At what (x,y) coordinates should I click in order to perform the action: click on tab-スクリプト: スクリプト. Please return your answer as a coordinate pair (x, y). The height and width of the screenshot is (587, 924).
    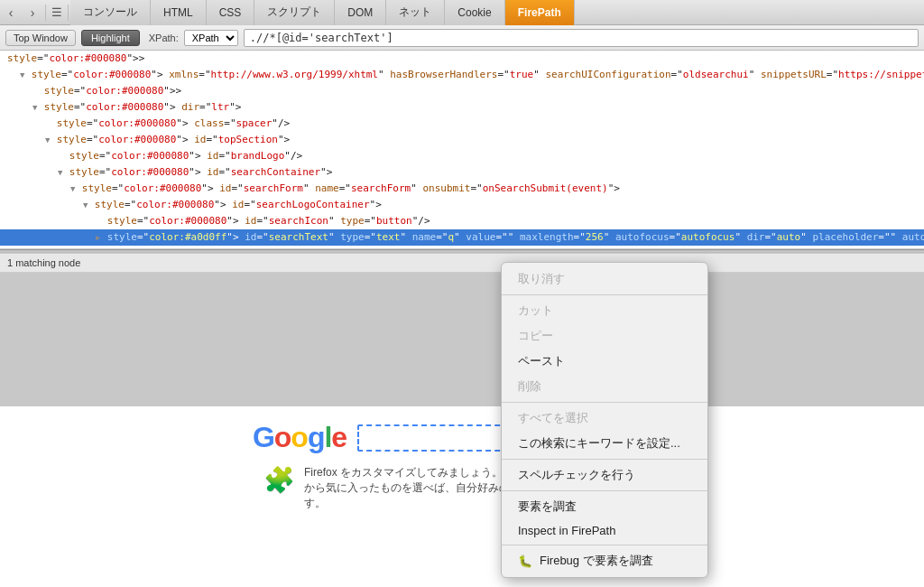
    Looking at the image, I should click on (294, 13).